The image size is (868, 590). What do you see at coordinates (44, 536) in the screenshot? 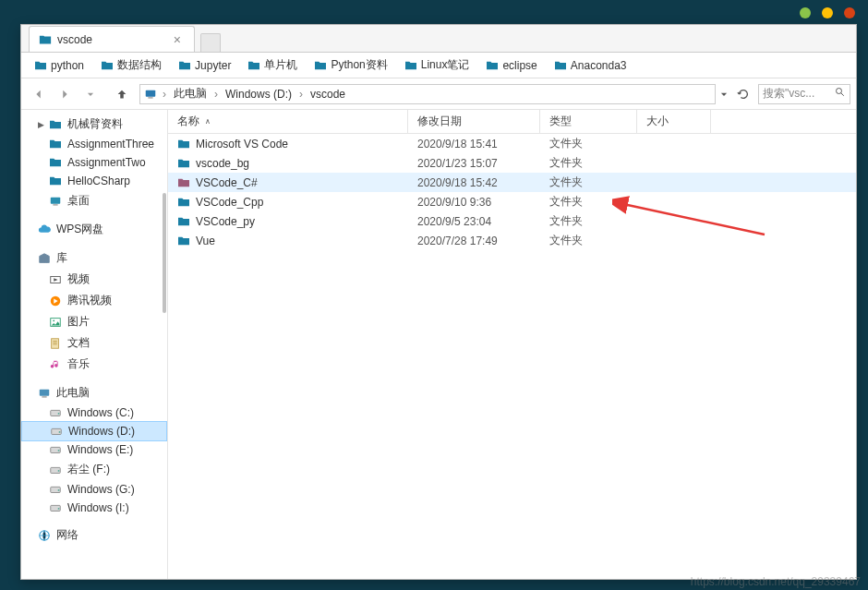
I see `network-icon` at bounding box center [44, 536].